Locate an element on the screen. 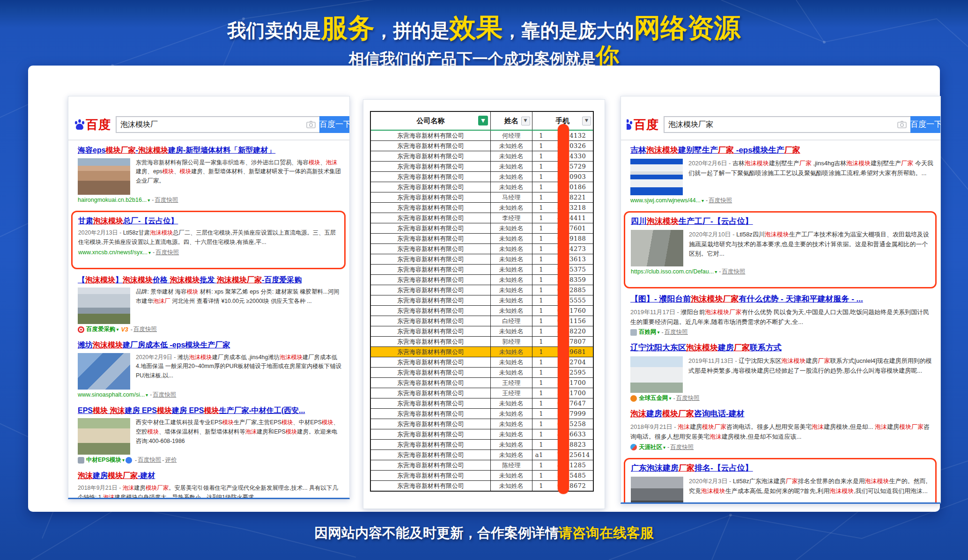 Image resolution: width=968 pixels, height=560 pixels. result-title-link: 泡沫建房模块厂家-建材 is located at coordinates (210, 476).